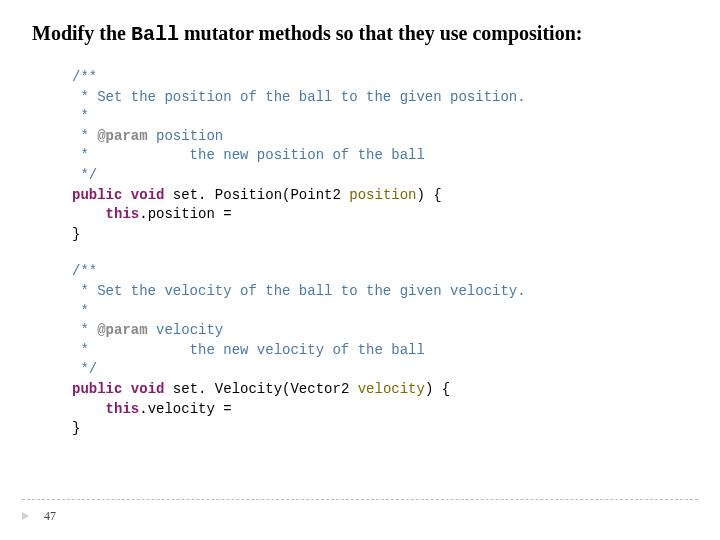  What do you see at coordinates (248, 155) in the screenshot?
I see `doc-line: * the new position of the ball` at bounding box center [248, 155].